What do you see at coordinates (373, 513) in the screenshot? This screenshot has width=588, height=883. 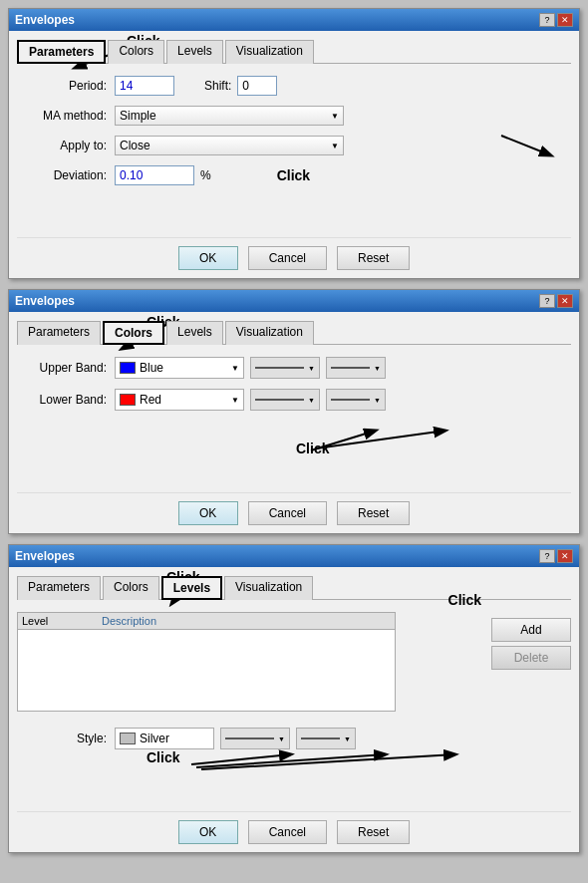 I see `reset-button-2: Reset` at bounding box center [373, 513].